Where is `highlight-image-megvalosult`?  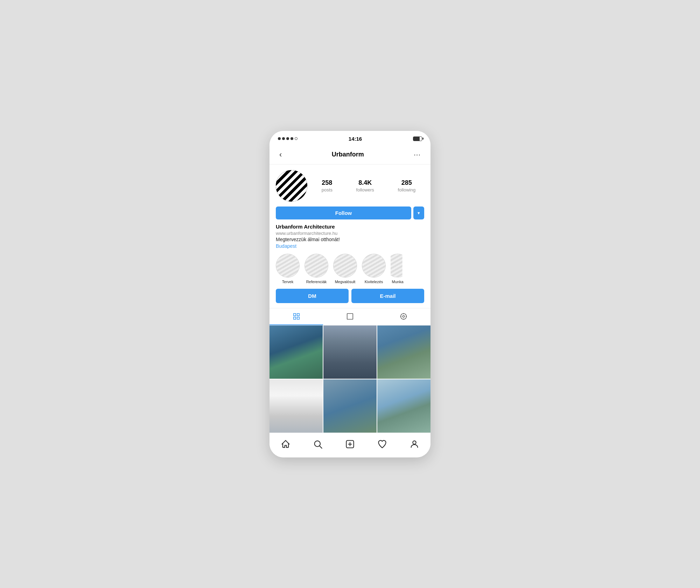
highlight-image-megvalosult is located at coordinates (345, 266).